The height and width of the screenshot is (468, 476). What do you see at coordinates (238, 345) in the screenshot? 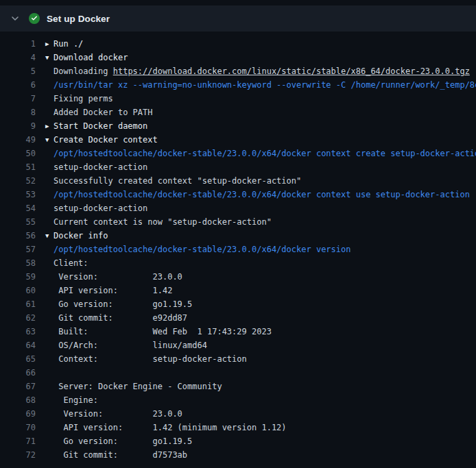
I see `log-line: 64 OS/Arch: linux/amd64` at bounding box center [238, 345].